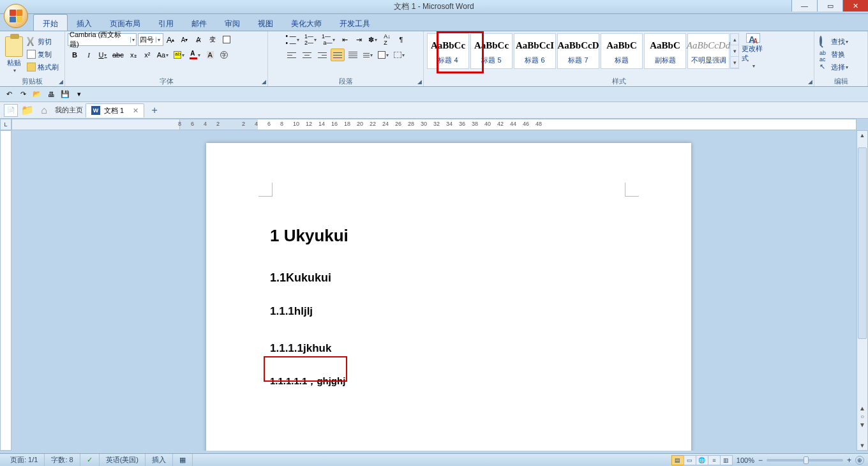 This screenshot has height=466, width=868. I want to click on document-tab-1: W 文档 1 ✕, so click(115, 110).